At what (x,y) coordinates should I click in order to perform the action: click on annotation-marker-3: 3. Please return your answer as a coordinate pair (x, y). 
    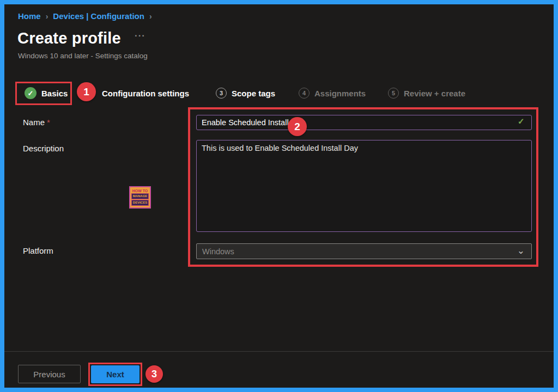
    Looking at the image, I should click on (154, 374).